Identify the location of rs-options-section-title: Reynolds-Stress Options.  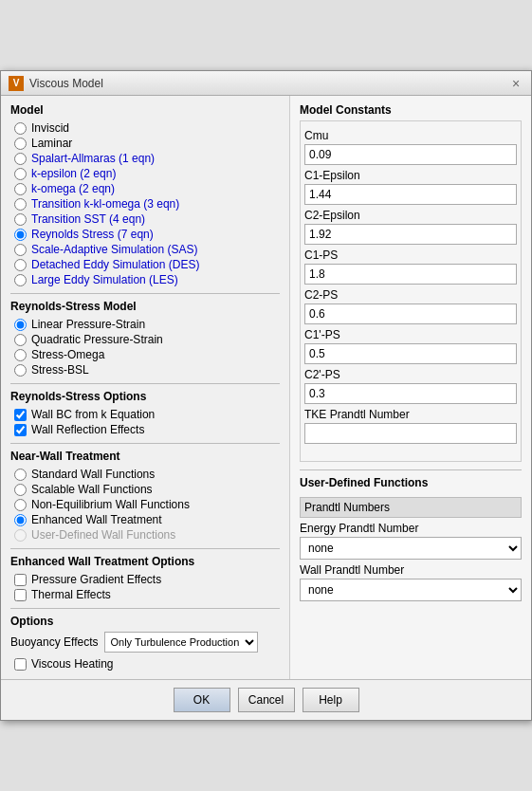
(145, 396).